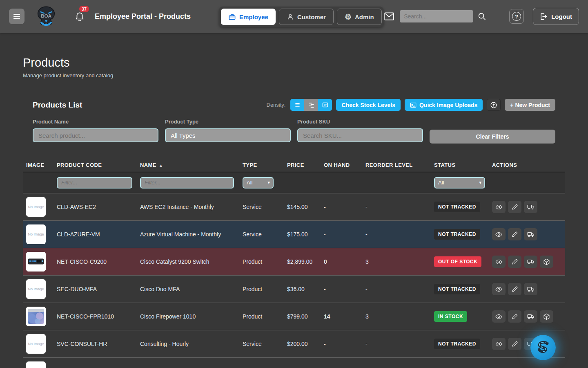  Describe the element at coordinates (261, 344) in the screenshot. I see `product-type-cell: Service` at that location.